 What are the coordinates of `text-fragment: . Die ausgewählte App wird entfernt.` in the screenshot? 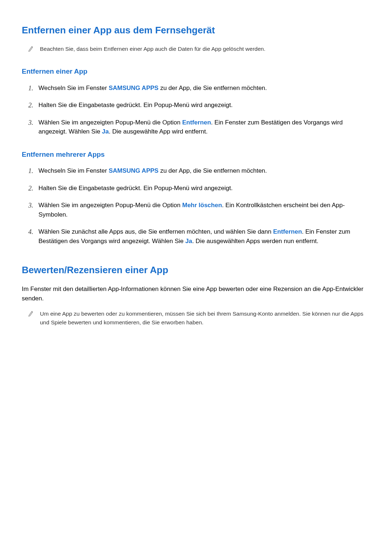 It's located at (158, 131).